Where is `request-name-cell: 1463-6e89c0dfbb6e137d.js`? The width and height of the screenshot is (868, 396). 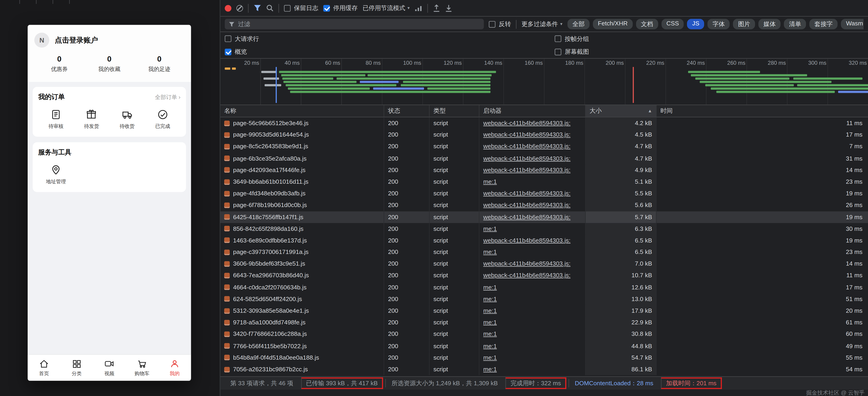 request-name-cell: 1463-6e89c0dfbb6e137d.js is located at coordinates (302, 240).